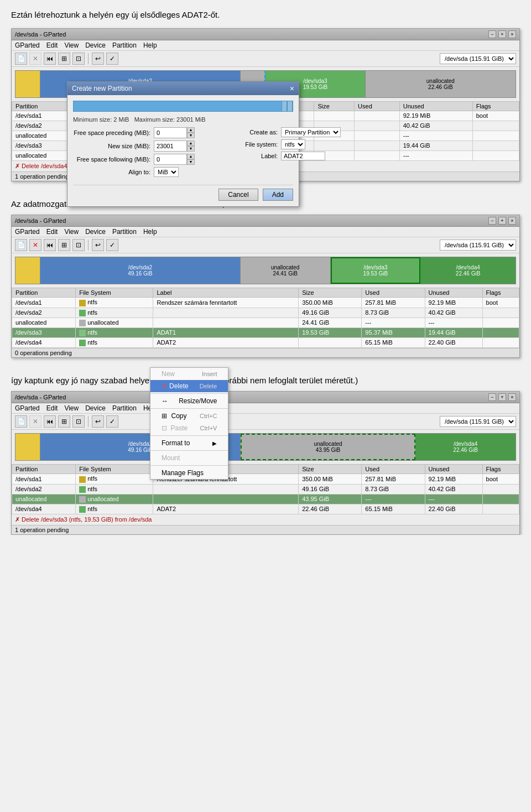 The width and height of the screenshot is (531, 812). Describe the element at coordinates (266, 332) in the screenshot. I see `table-row: /dev/sda3 ntfs ADAT1 19.53 GiB 95.37 MiB…` at that location.